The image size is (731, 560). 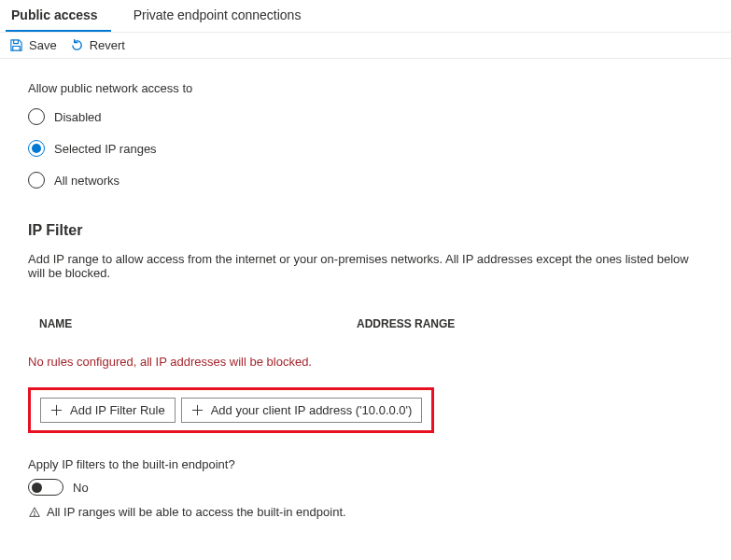 What do you see at coordinates (105, 149) in the screenshot?
I see `radio-label: Selected IP ranges` at bounding box center [105, 149].